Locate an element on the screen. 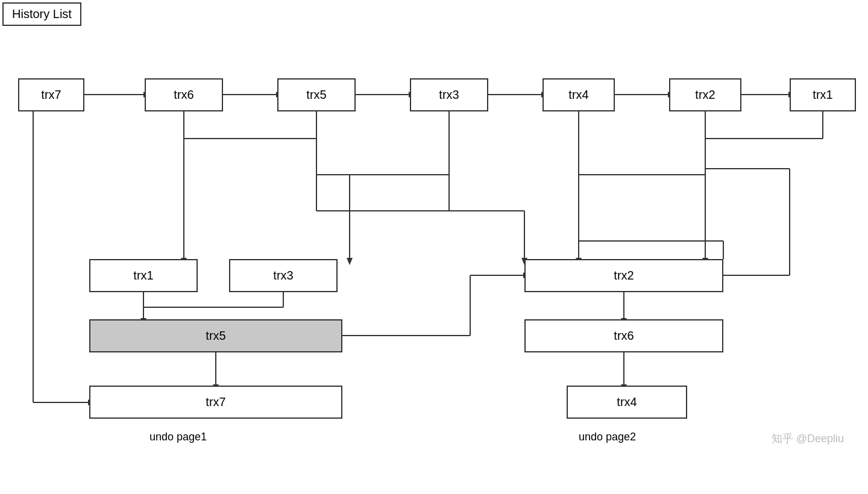 Image resolution: width=868 pixels, height=494 pixels. top-box-trx2: trx2 is located at coordinates (705, 95).